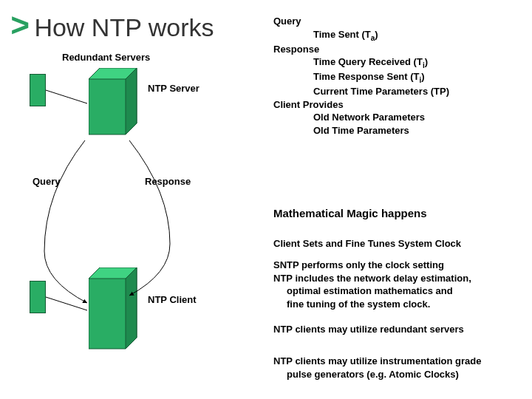 The image size is (532, 399). Describe the element at coordinates (350, 213) in the screenshot. I see `math-magic-heading: Mathematical Magic happens` at that location.